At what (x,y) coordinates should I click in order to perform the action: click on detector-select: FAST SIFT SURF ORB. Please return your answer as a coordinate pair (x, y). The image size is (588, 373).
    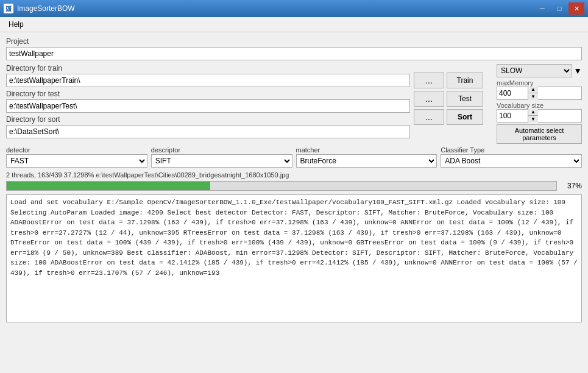
    Looking at the image, I should click on (77, 161).